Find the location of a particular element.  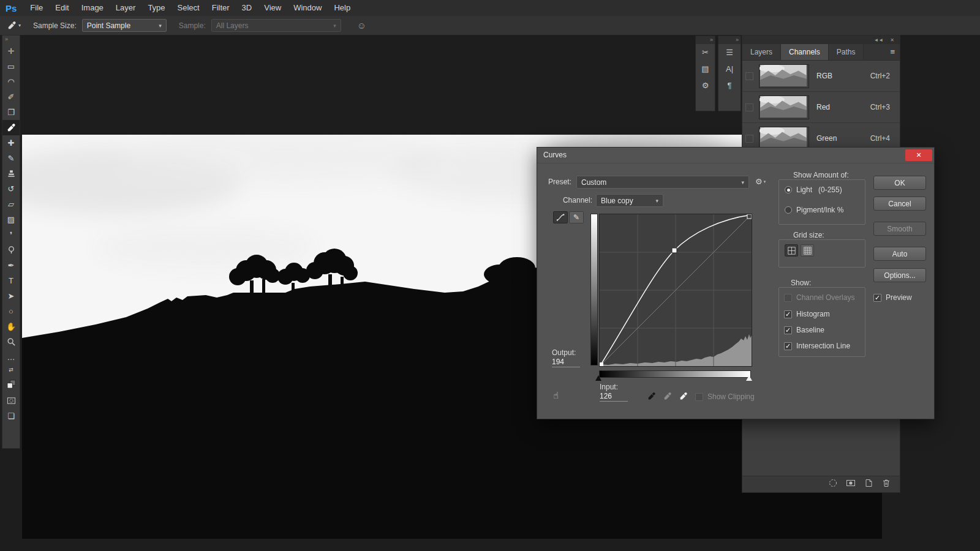

move-tool: ✛ is located at coordinates (11, 51).